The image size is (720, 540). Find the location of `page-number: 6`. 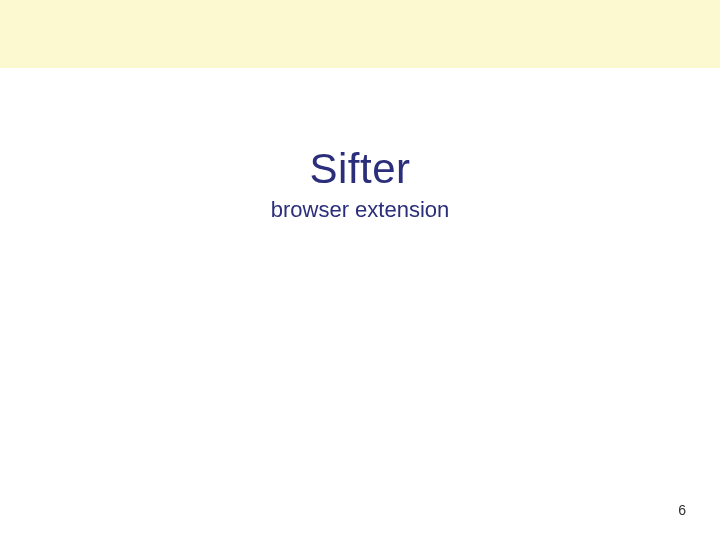

page-number: 6 is located at coordinates (682, 510).